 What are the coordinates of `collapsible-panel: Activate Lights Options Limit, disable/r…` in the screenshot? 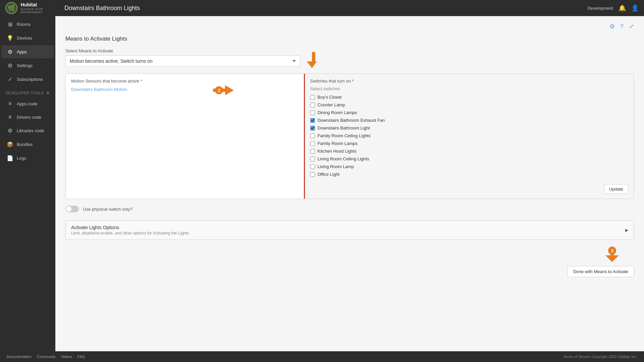 It's located at (350, 230).